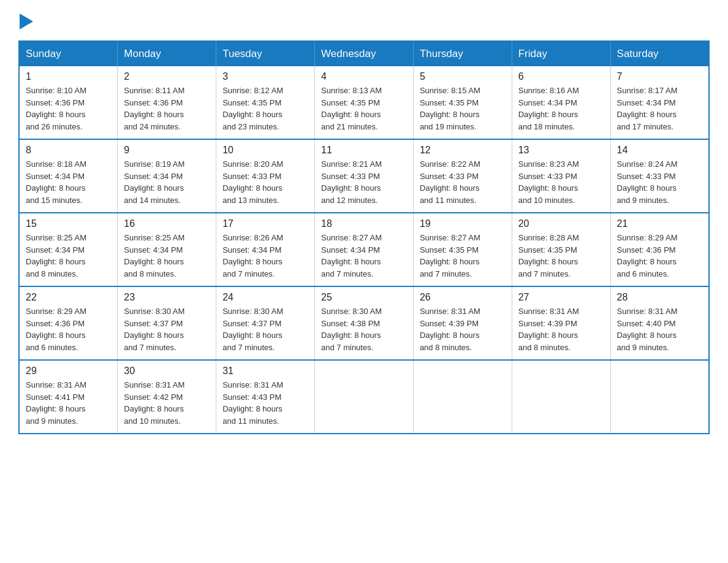 Image resolution: width=728 pixels, height=563 pixels. Describe the element at coordinates (561, 150) in the screenshot. I see `day-number: 13` at that location.